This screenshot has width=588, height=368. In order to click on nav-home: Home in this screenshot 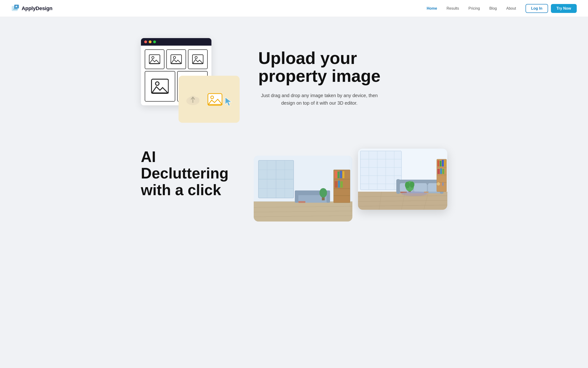, I will do `click(432, 8)`.